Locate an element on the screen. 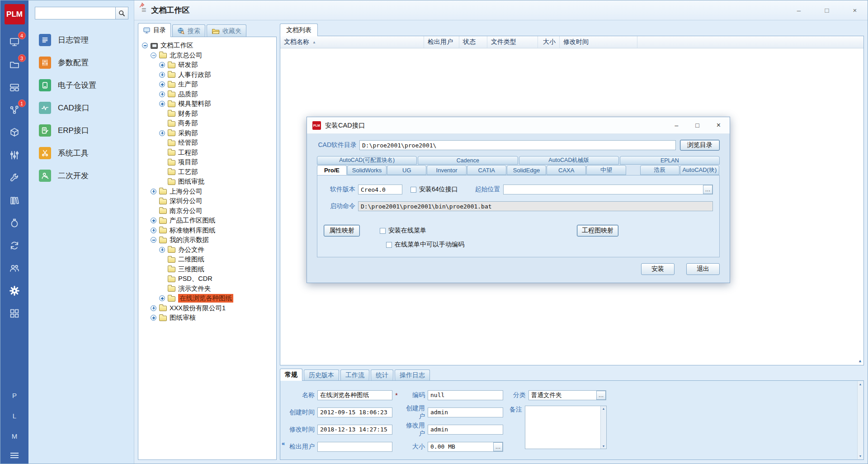  start-location-browse-button: … is located at coordinates (708, 189).